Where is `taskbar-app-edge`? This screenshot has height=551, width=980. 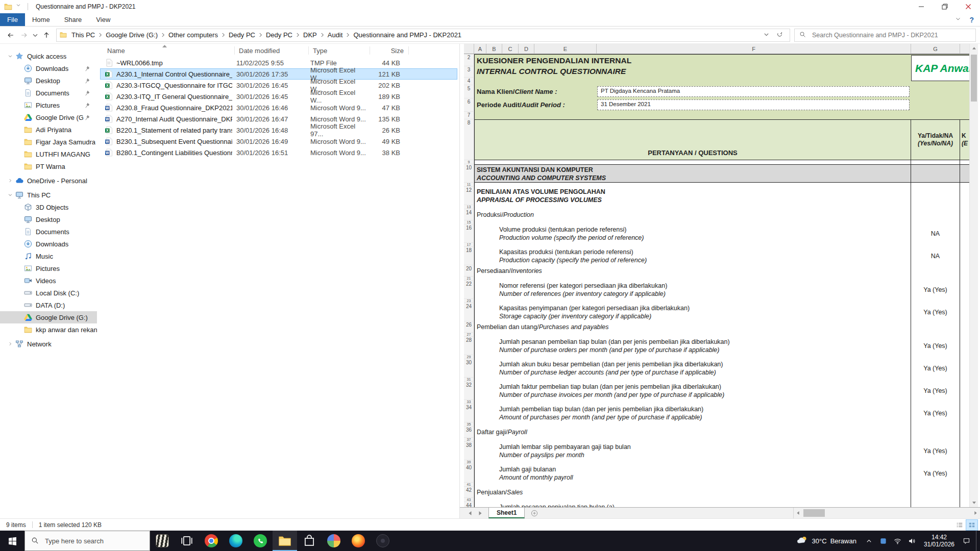 taskbar-app-edge is located at coordinates (236, 541).